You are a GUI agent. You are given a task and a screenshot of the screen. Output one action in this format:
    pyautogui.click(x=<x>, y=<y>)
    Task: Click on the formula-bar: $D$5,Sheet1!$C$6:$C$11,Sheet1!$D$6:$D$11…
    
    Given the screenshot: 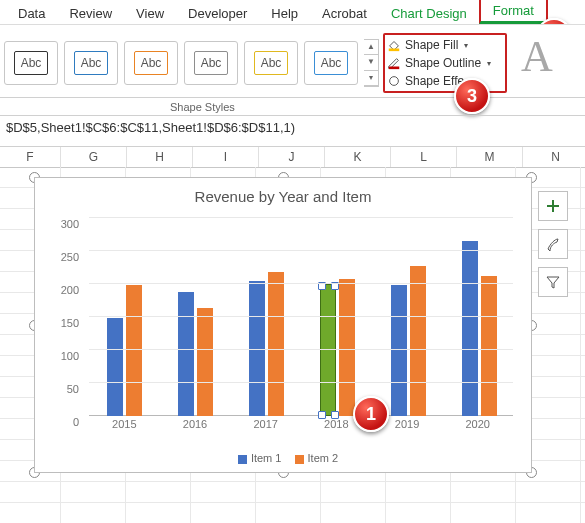 What is the action you would take?
    pyautogui.click(x=292, y=132)
    